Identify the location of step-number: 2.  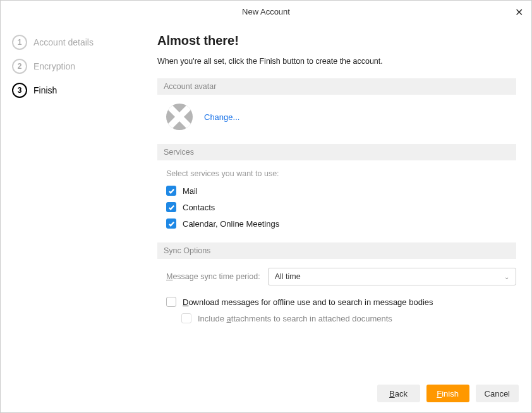
(20, 66).